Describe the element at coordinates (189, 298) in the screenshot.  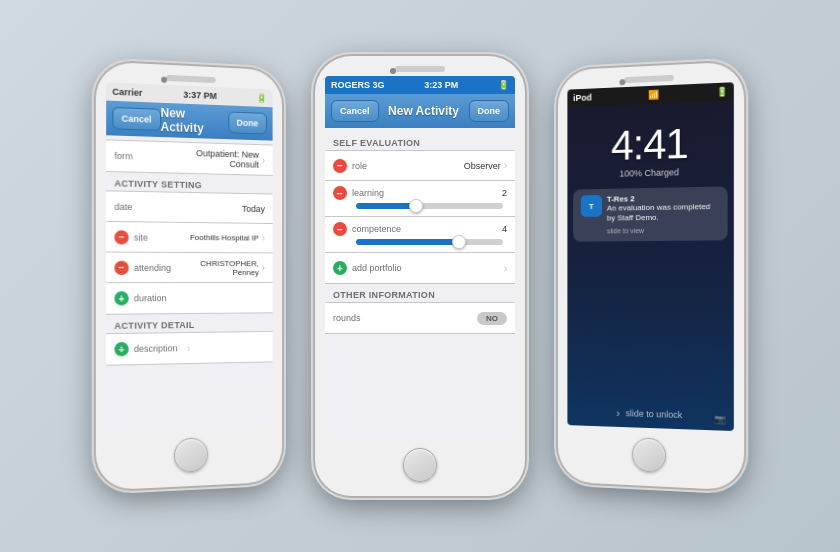
I see `duration-row: + duration` at that location.